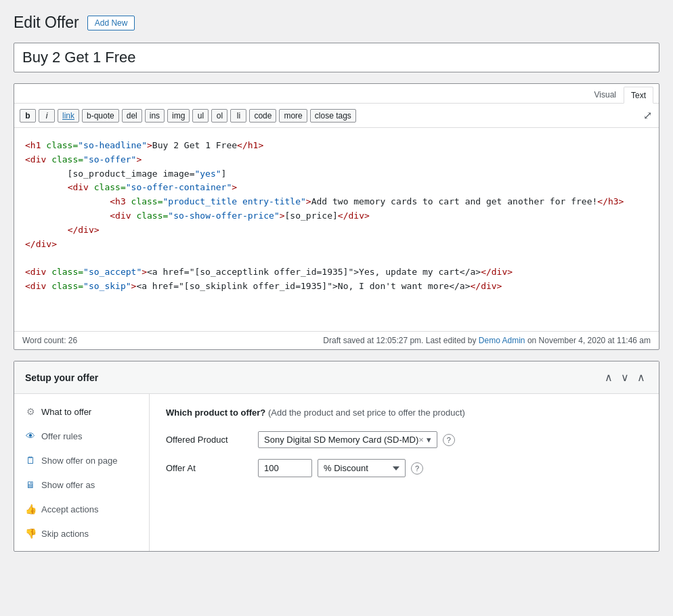 Image resolution: width=673 pixels, height=616 pixels. I want to click on nav-label-accept-actions: Accept actions, so click(70, 509).